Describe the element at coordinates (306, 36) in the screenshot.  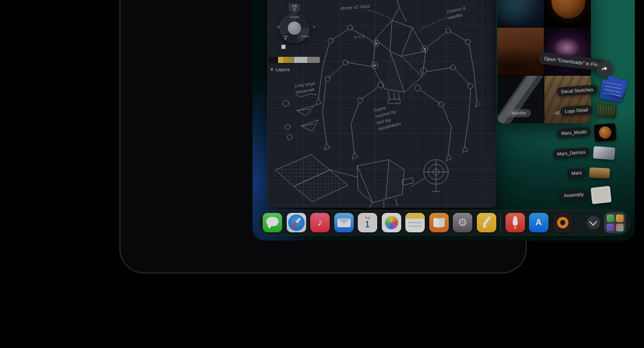
I see `opacity-max-label: 100%` at that location.